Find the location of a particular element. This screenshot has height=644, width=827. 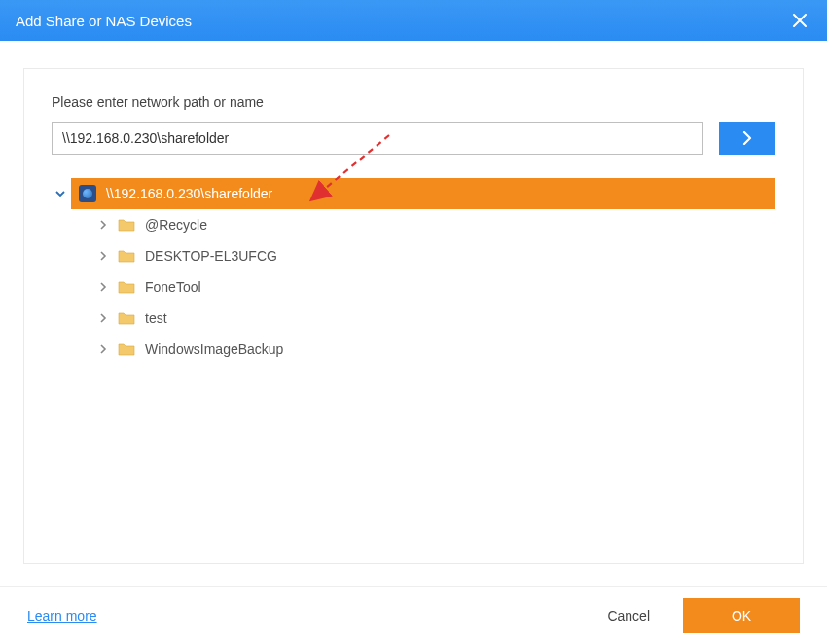

path-row is located at coordinates (414, 138).